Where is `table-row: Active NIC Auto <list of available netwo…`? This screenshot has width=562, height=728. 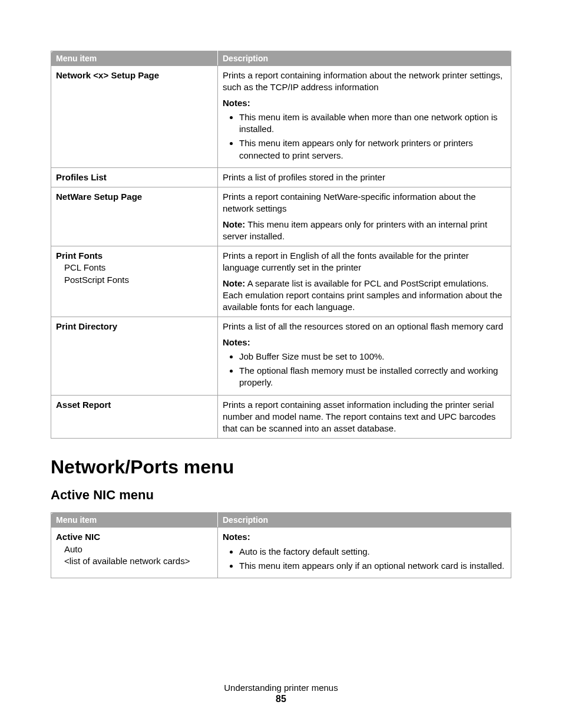
table-row: Active NIC Auto <list of available netwo… is located at coordinates (282, 553).